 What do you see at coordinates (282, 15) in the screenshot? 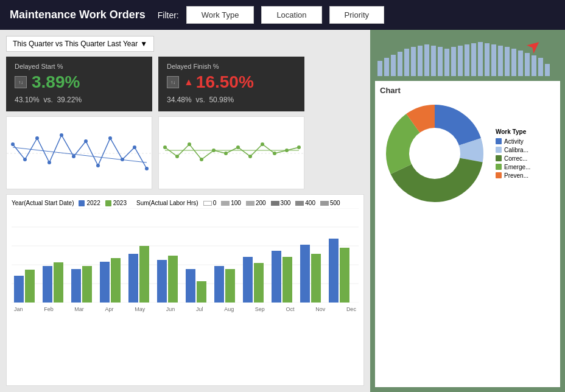
I see `app-header: Maintenance Work Orders Filter: Work Typ…` at bounding box center [282, 15].